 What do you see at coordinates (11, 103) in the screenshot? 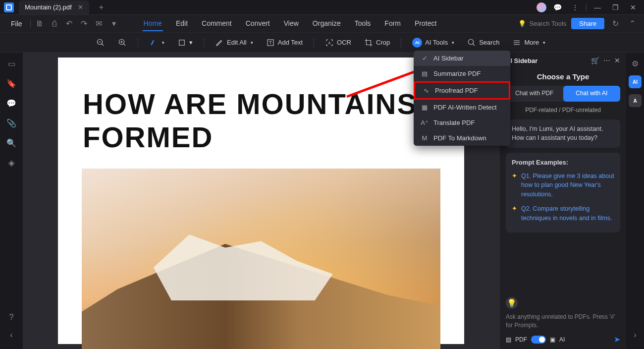
I see `comment-icon: 💬` at bounding box center [11, 103].